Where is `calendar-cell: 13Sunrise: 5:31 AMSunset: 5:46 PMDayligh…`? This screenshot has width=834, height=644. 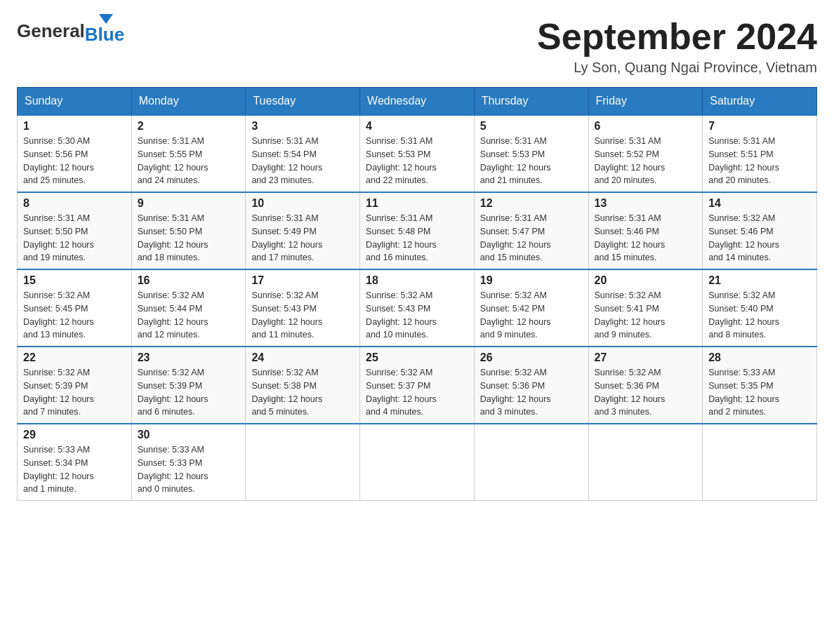 calendar-cell: 13Sunrise: 5:31 AMSunset: 5:46 PMDayligh… is located at coordinates (646, 231).